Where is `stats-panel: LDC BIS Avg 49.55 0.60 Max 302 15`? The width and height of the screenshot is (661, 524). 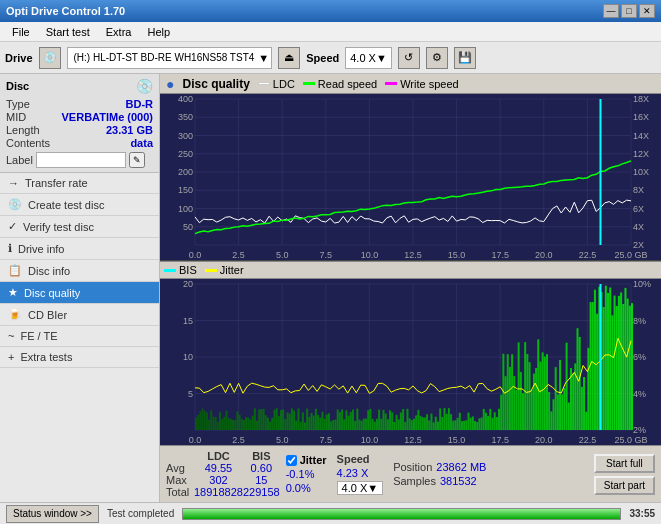
stats-panel: LDC BIS Avg 49.55 0.60 Max 302 15 is located at coordinates (410, 474).